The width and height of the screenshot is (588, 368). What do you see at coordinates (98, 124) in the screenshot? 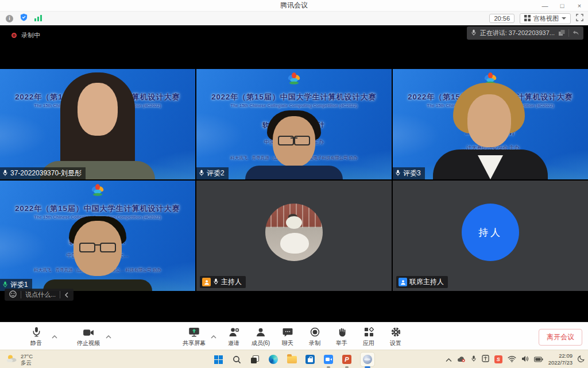
I see `video-tile-liuyutong: 2022年（第15届）中国大学生计算机设计大赛 The 15th Chinese…` at bounding box center [98, 124].